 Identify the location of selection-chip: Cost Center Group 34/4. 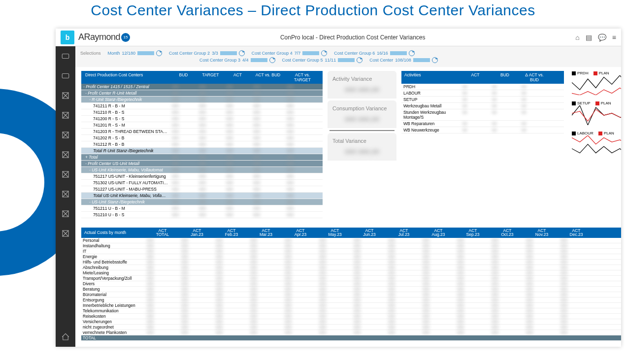
(237, 60).